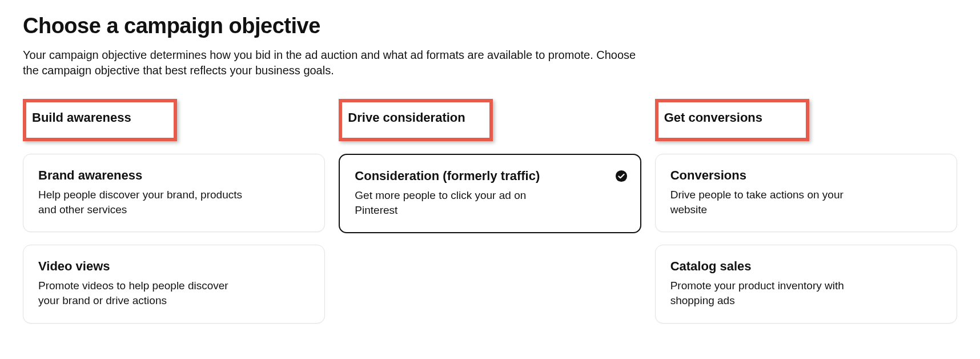 This screenshot has height=359, width=980. What do you see at coordinates (732, 120) in the screenshot?
I see `column-heading-highlight: Get conversions` at bounding box center [732, 120].